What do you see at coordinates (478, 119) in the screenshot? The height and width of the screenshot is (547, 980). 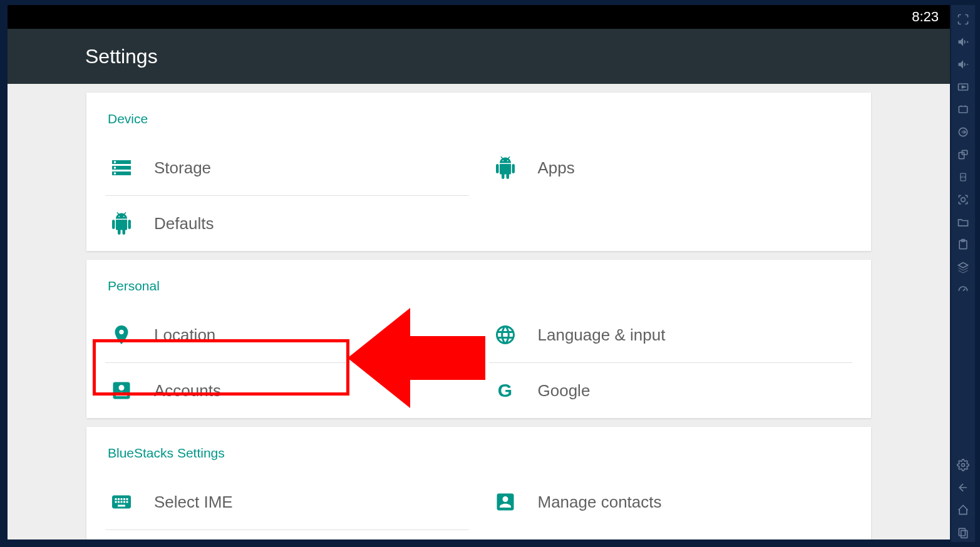 I see `section-title-device: Device` at bounding box center [478, 119].